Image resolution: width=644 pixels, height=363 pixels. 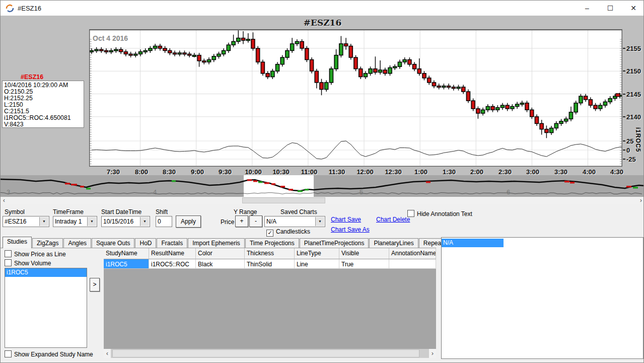 What do you see at coordinates (633, 117) in the screenshot?
I see `price-tick-label: 2140` at bounding box center [633, 117].